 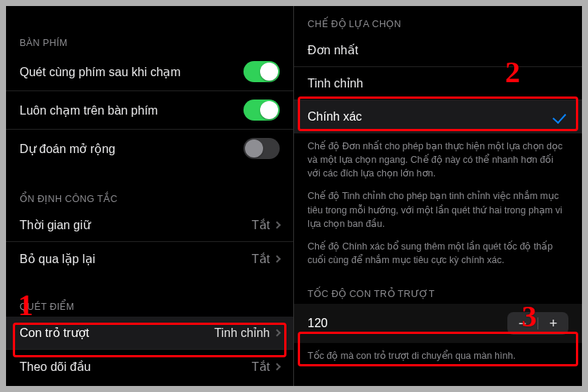 What do you see at coordinates (89, 110) in the screenshot?
I see `row-label: Luôn chạm trên bàn phím` at bounding box center [89, 110].